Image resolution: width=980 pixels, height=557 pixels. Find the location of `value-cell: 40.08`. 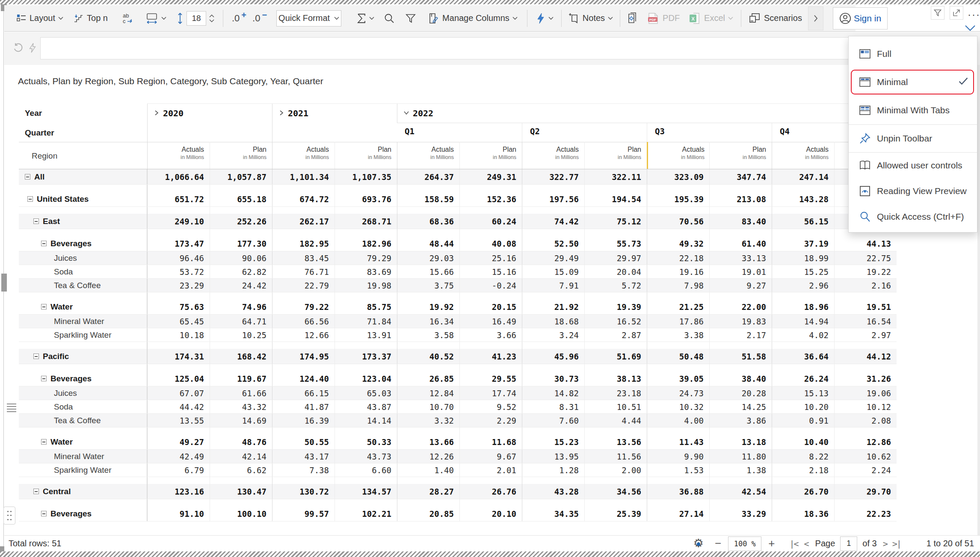

value-cell: 40.08 is located at coordinates (491, 244).